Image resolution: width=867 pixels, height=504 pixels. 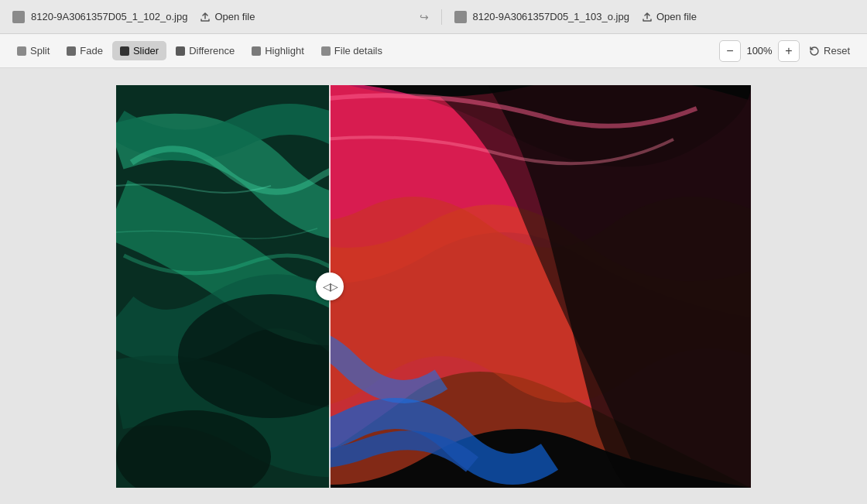 What do you see at coordinates (330, 286) in the screenshot?
I see `slider-arrows-icon: ◁▷` at bounding box center [330, 286].